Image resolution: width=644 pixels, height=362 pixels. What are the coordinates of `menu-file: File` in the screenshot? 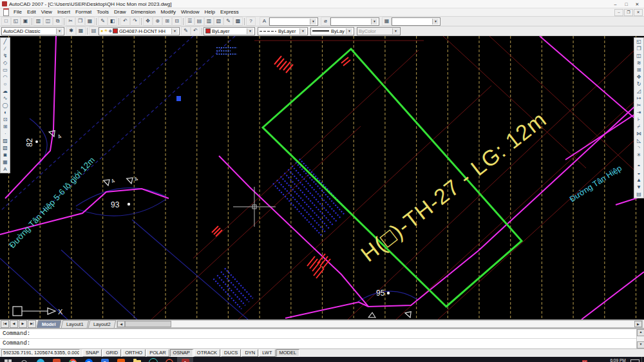 It's located at (18, 12).